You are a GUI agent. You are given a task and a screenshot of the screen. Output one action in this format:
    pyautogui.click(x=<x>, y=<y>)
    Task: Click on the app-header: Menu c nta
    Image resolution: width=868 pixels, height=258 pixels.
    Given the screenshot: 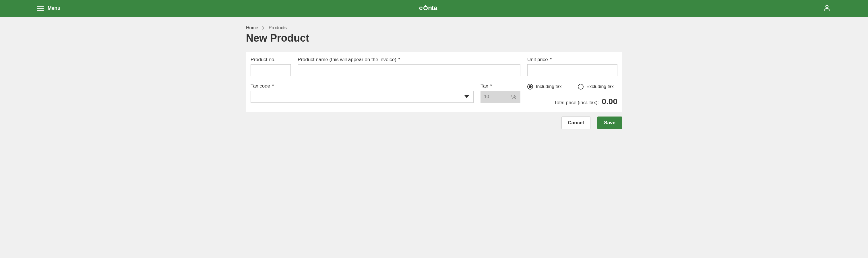 What is the action you would take?
    pyautogui.click(x=434, y=8)
    